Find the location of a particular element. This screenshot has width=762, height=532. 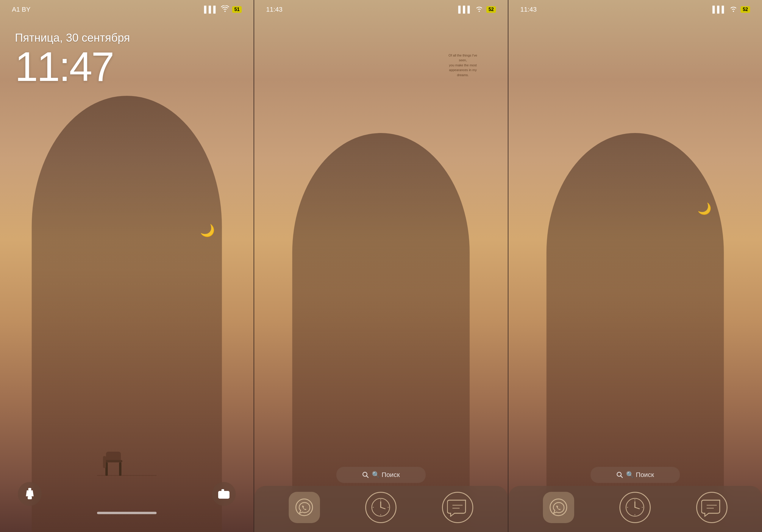

signal-icon: ▌▌▌ is located at coordinates (211, 9).